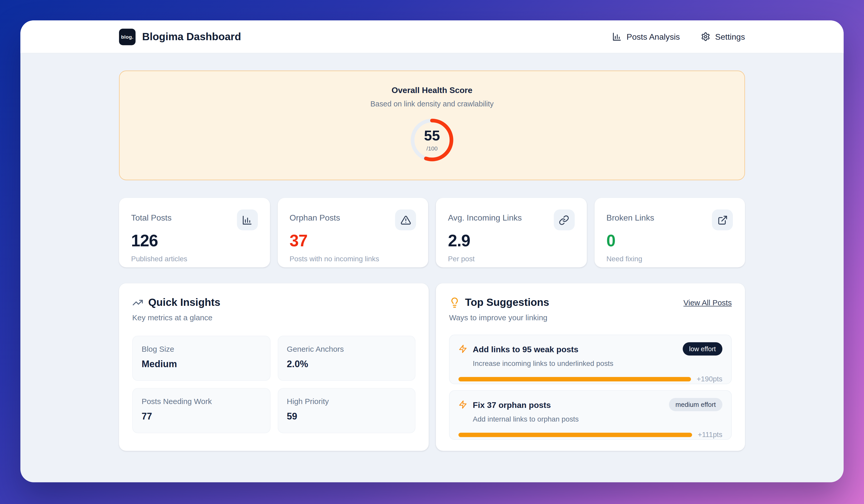 This screenshot has height=504, width=864. Describe the element at coordinates (526, 349) in the screenshot. I see `suggestion-title: Add links to 95 weak posts` at that location.